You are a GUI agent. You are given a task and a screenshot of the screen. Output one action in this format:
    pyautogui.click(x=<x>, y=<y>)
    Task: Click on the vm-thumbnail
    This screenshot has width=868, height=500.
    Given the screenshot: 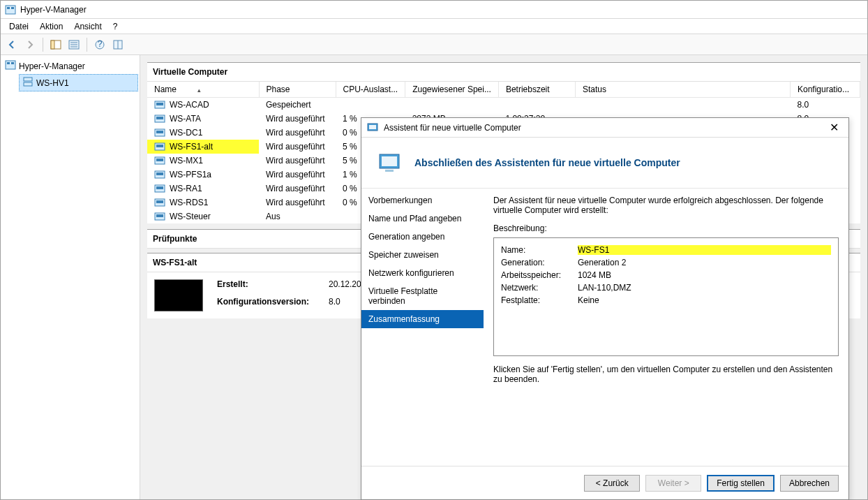 What is the action you would take?
    pyautogui.click(x=179, y=295)
    